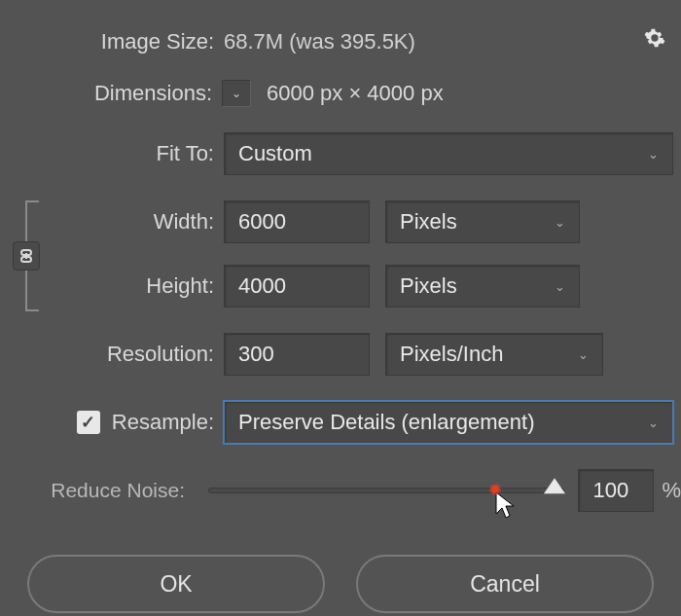 This screenshot has height=616, width=681. I want to click on ok-label: OK, so click(175, 584).